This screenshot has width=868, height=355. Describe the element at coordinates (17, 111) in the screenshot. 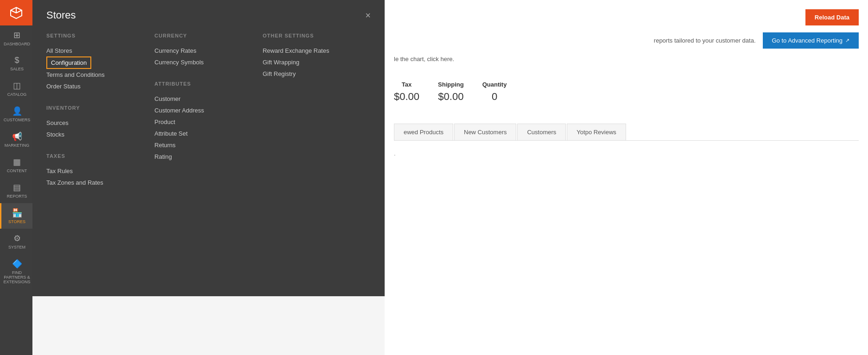

I see `customers-icon: 👤` at that location.